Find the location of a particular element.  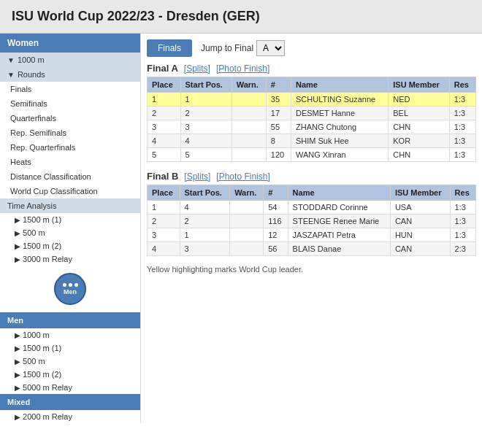

table-row: 1454STODDARD CorinneUSA1:3 is located at coordinates (312, 207).